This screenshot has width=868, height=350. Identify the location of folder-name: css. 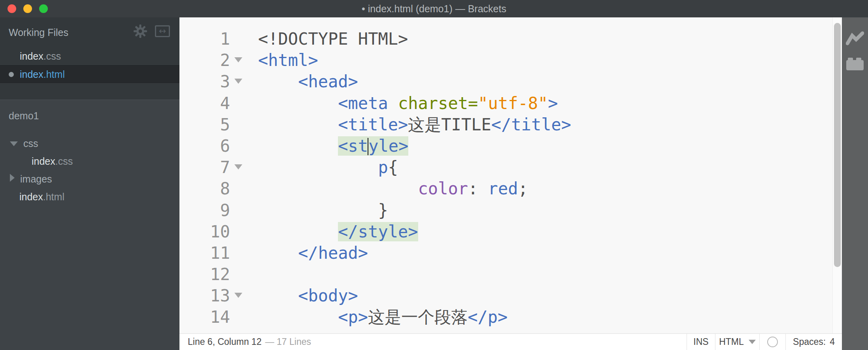
(31, 143).